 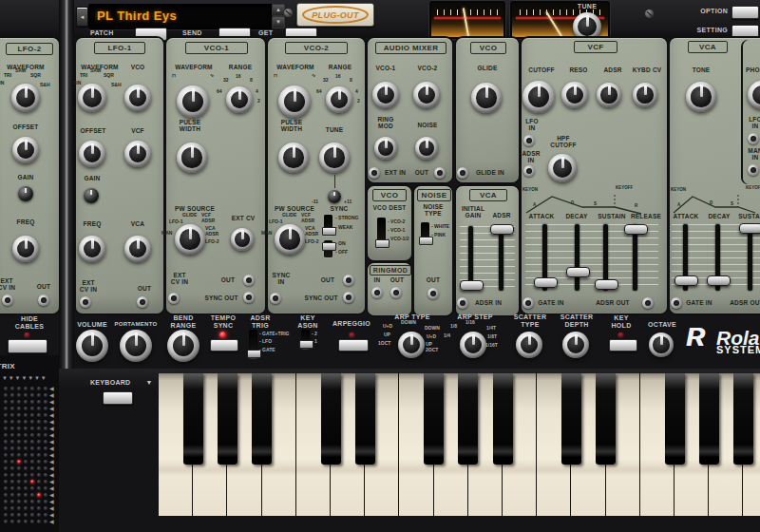 I want to click on glide-knob, so click(x=486, y=98).